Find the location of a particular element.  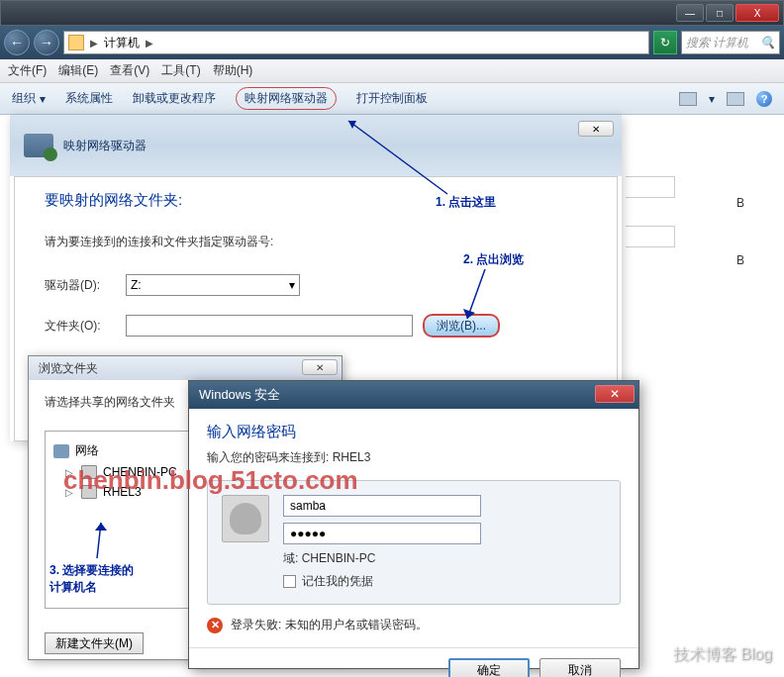

password-input: ●●●●● is located at coordinates (382, 533).